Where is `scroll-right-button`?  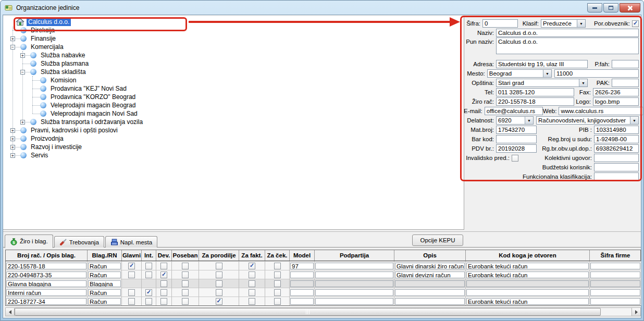
scroll-right-button is located at coordinates (636, 312).